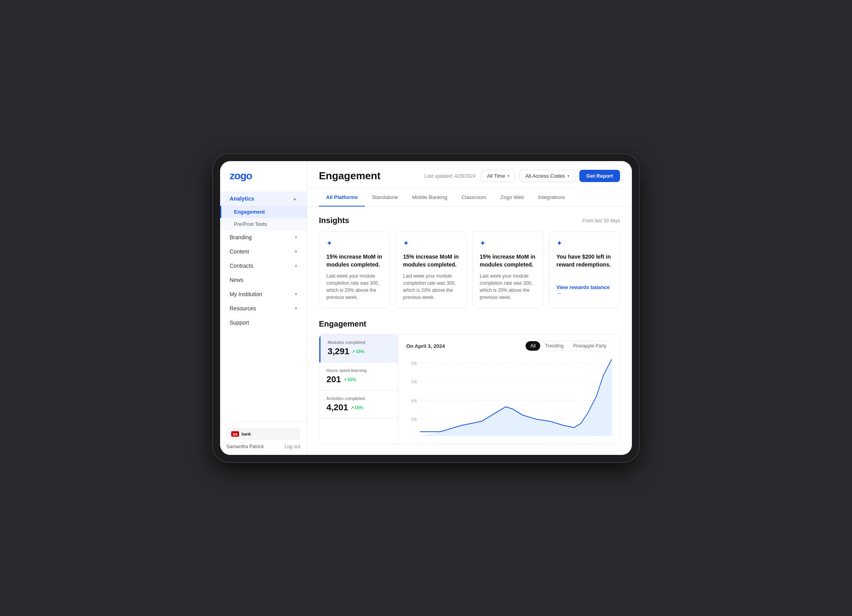 The height and width of the screenshot is (616, 852). I want to click on last-updated-text: Last updated: 4/29/2024, so click(450, 176).